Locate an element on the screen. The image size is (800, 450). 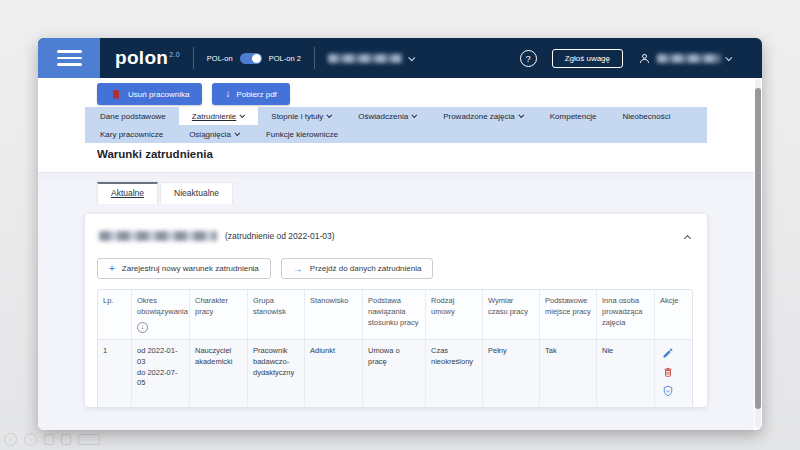
cell-charakter: Nauczyciel akademicki is located at coordinates (219, 374).